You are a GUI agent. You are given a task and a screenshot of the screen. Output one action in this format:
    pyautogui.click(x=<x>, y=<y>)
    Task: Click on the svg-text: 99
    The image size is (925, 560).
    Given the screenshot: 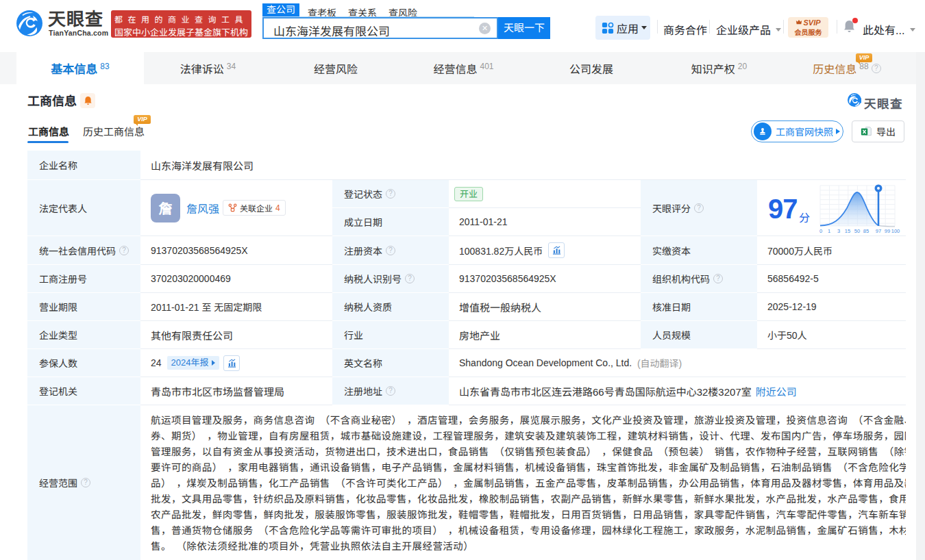 What is the action you would take?
    pyautogui.click(x=887, y=231)
    